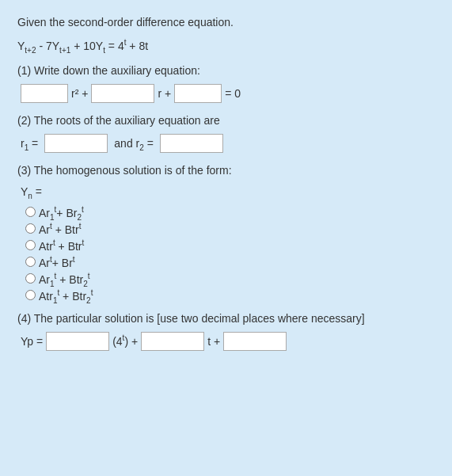 This screenshot has height=476, width=452. Describe the element at coordinates (30, 279) in the screenshot. I see `option5-radio` at that location.